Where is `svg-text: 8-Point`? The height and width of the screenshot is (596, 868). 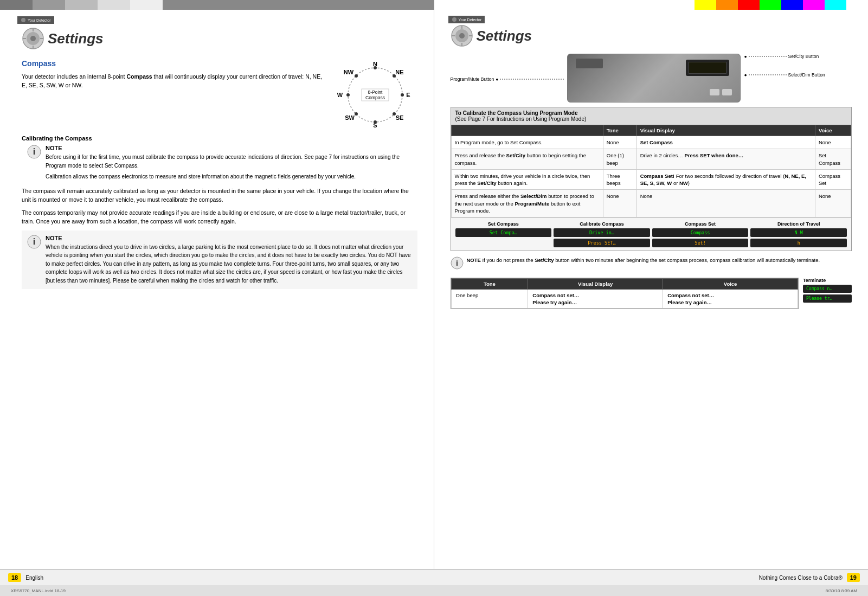 svg-text: 8-Point is located at coordinates (375, 92).